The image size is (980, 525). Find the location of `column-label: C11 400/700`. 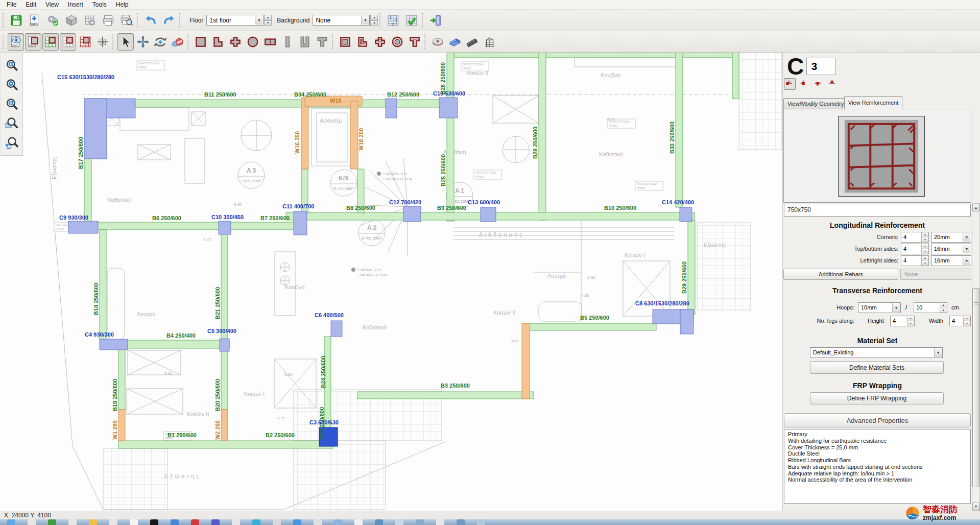

column-label: C11 400/700 is located at coordinates (298, 206).